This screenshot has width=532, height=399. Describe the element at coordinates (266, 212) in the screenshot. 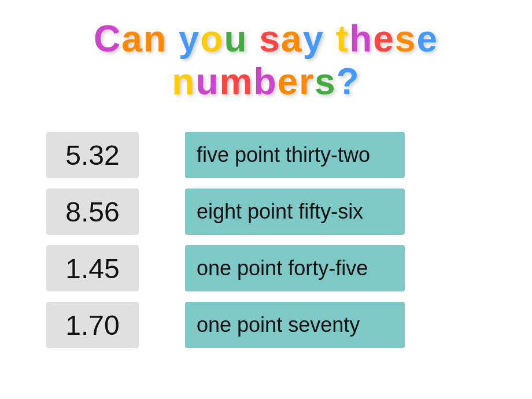

I see `number-row: 8.56eight point fifty-six` at that location.